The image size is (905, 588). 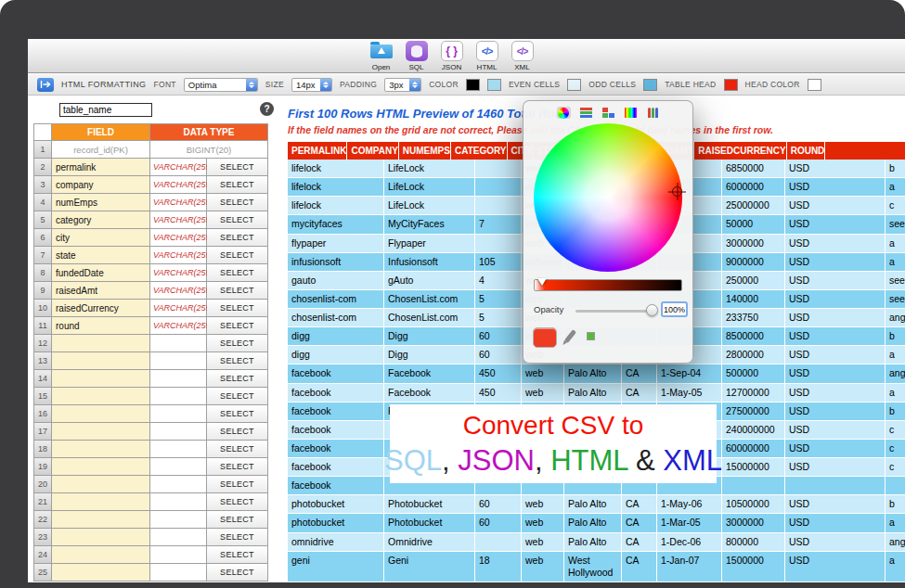 What do you see at coordinates (430, 187) in the screenshot?
I see `cell-company: LifeLock` at bounding box center [430, 187].